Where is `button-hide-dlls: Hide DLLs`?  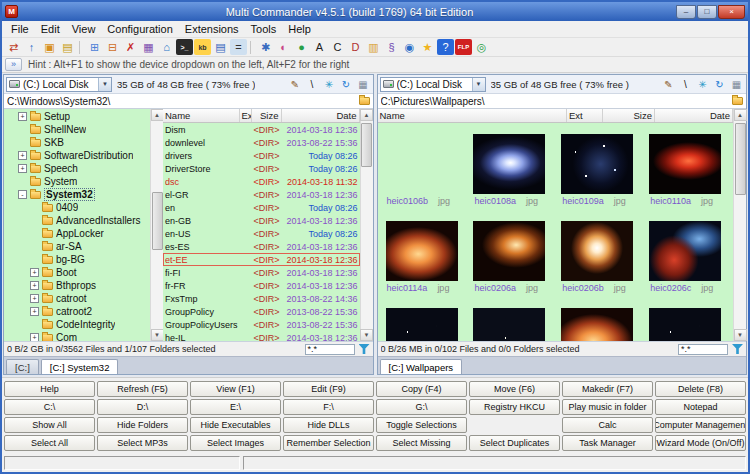 button-hide-dlls: Hide DLLs is located at coordinates (328, 425).